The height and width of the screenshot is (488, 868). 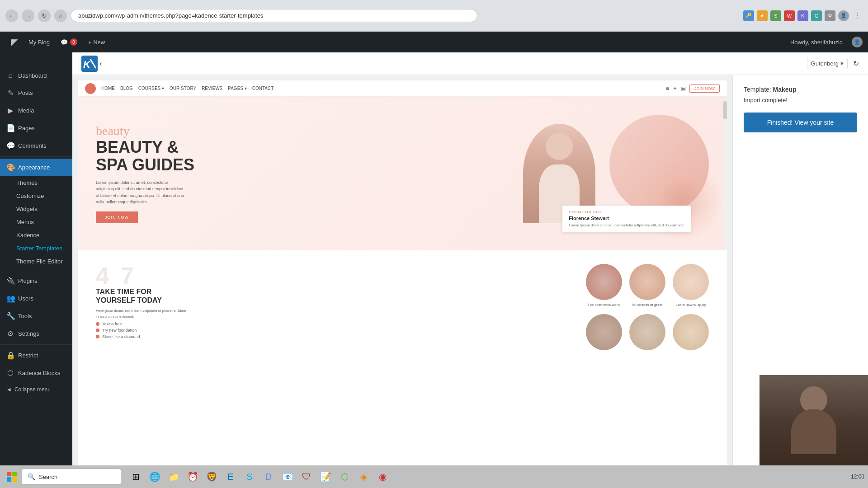 What do you see at coordinates (36, 281) in the screenshot?
I see `sidebar-item-plugins: 🔌 Plugins` at bounding box center [36, 281].